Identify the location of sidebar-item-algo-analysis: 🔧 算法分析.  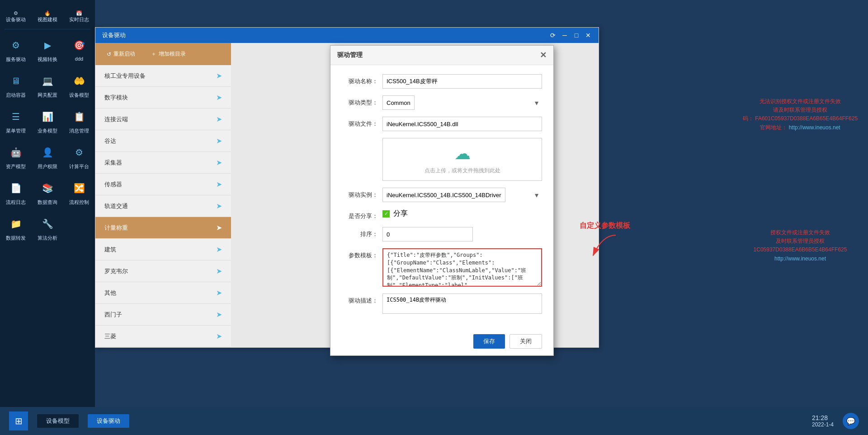
(47, 228).